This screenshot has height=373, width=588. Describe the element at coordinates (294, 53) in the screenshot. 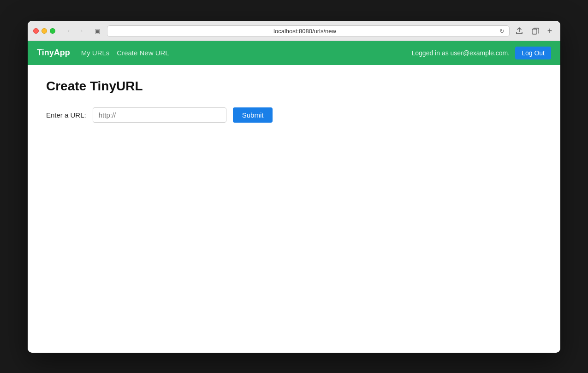

I see `app-navbar: TinyApp My URLs Create New URL Logged in…` at that location.